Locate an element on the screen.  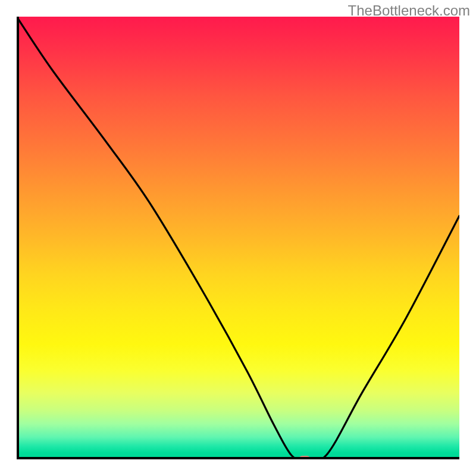
x-axis is located at coordinates (238, 458).